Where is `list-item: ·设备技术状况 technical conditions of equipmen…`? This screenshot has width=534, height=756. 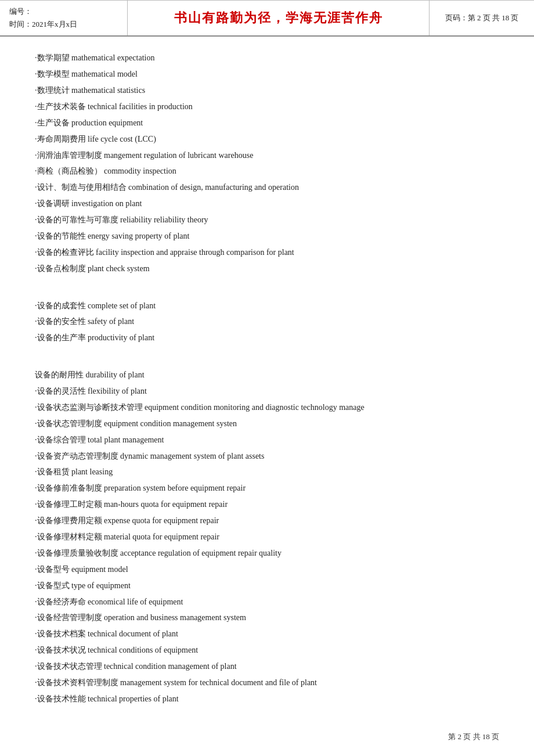 list-item: ·设备技术状况 technical conditions of equipmen… is located at coordinates (267, 650).